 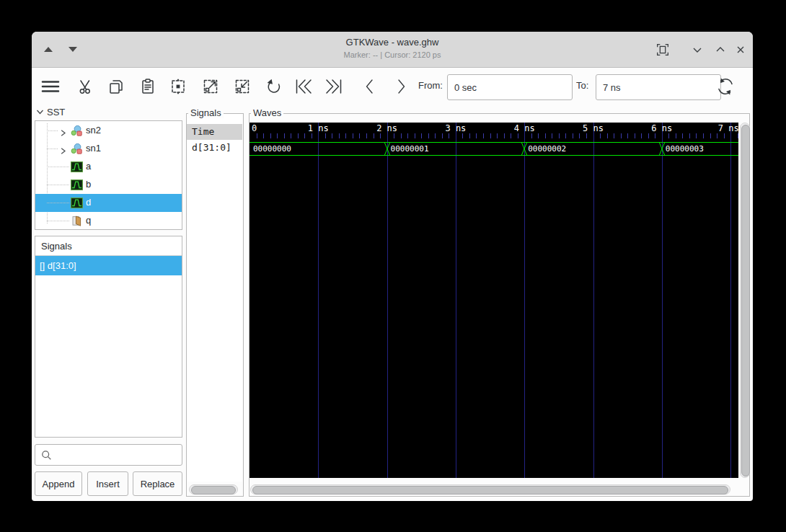 I want to click on time-column-header: Time, so click(x=215, y=132).